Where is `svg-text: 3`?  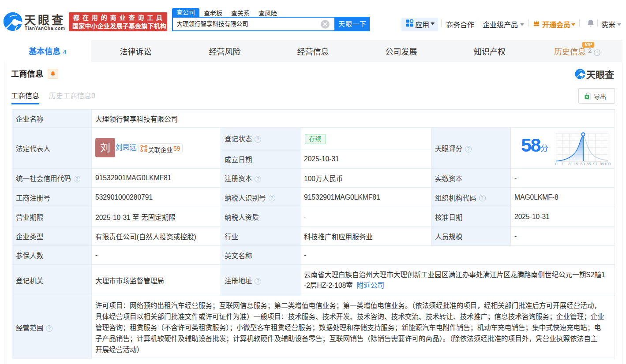
svg-text: 3 is located at coordinates (569, 164).